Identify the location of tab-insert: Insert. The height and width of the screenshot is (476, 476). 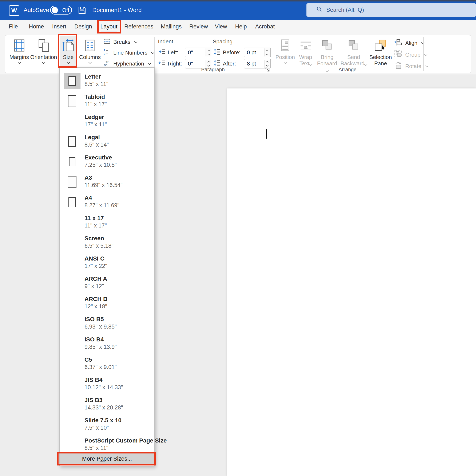
(59, 27).